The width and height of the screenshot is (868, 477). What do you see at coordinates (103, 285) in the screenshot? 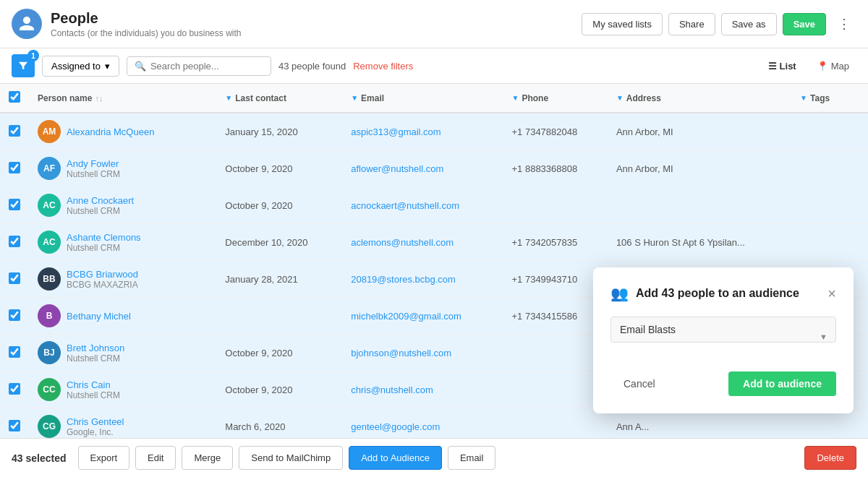
I see `company-name: BCBG MAXAZRIA` at bounding box center [103, 285].